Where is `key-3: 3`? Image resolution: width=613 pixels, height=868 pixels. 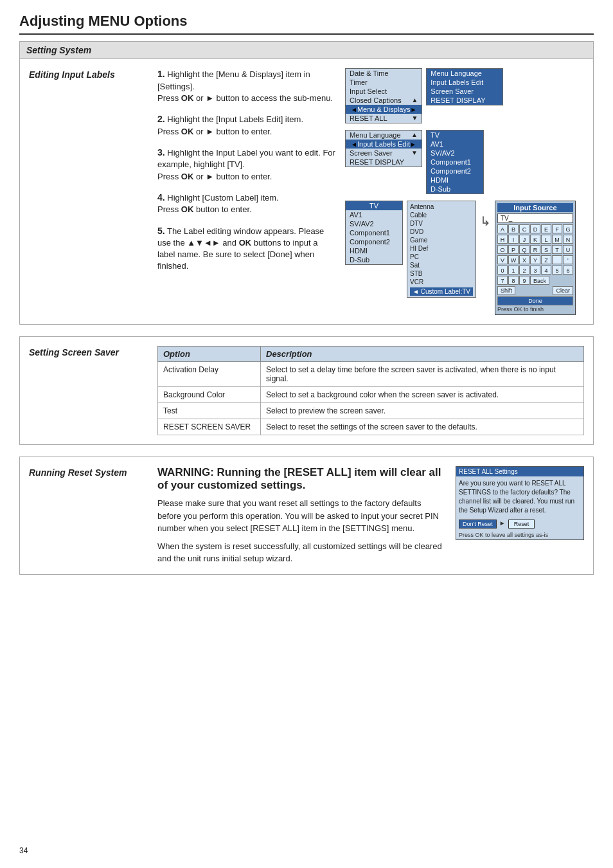
key-3: 3 is located at coordinates (535, 270).